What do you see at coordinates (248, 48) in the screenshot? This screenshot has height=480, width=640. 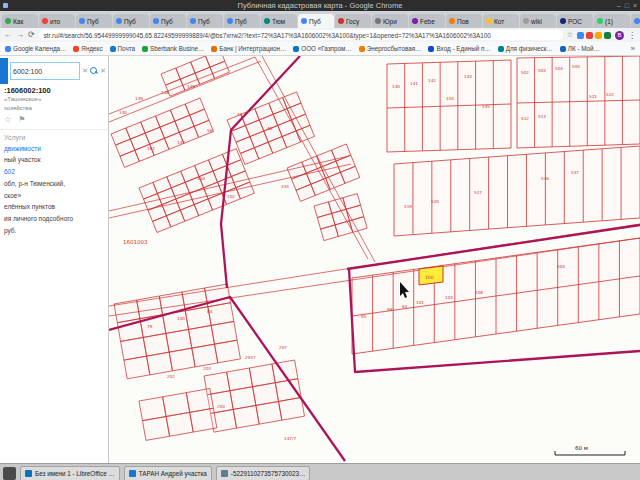 I see `bookmark-item: Банк | Интертрацион…` at bounding box center [248, 48].